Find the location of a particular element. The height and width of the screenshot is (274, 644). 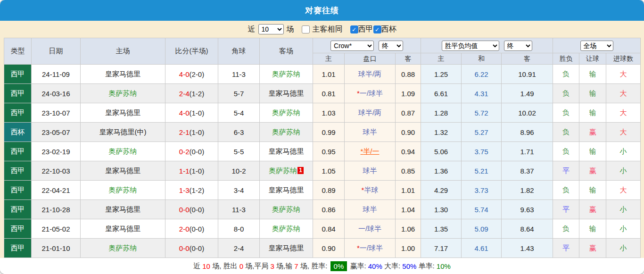

mean-away: 9.63 is located at coordinates (527, 209).